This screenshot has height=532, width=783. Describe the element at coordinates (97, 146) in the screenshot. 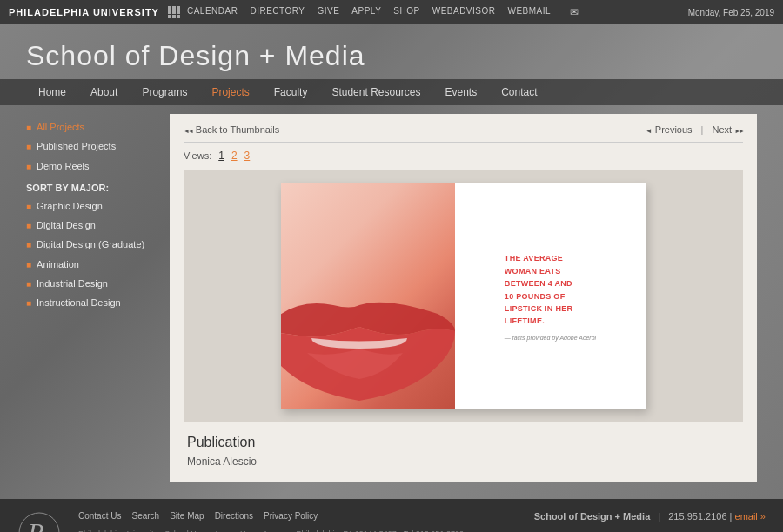

I see `sidebar-item-published: ■ Published Projects` at that location.